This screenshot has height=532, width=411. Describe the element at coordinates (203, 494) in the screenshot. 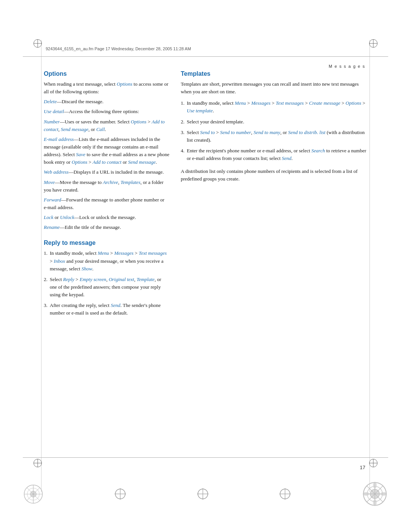

I see `reg-mark-bottom-center-icon` at that location.